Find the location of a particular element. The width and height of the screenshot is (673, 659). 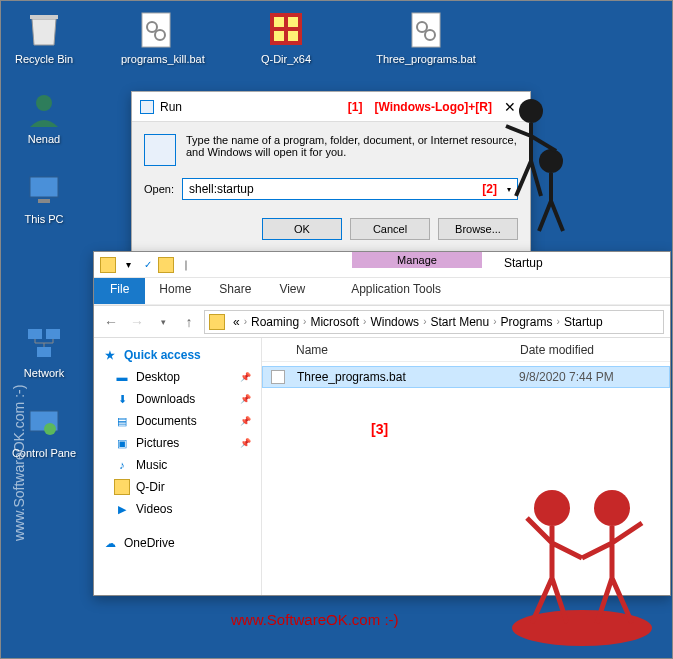

desktop-icon-label: Recycle Bin is located at coordinates (44, 59).